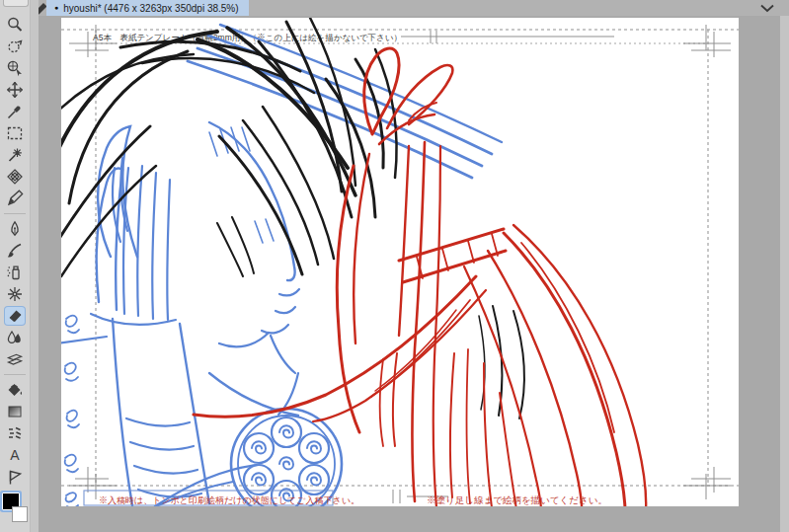 This screenshot has width=789, height=532. Describe the element at coordinates (15, 112) in the screenshot. I see `eyedropper-icon` at that location.